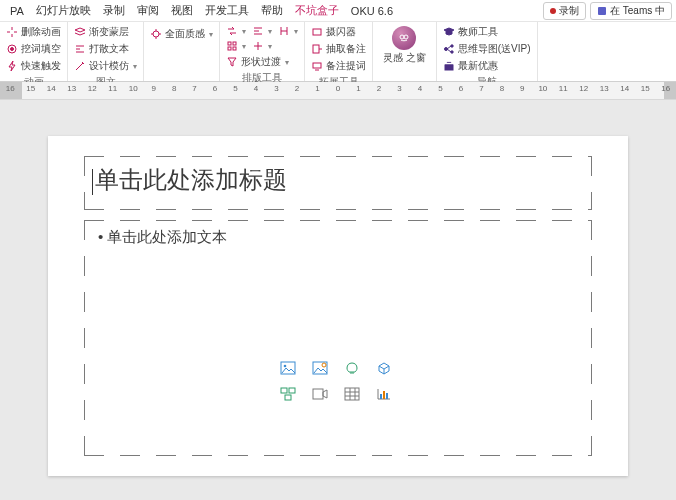  What do you see at coordinates (34, 52) in the screenshot?
I see `ribbon-group-anim: 删除动画 挖词填空 快速触发 动画` at bounding box center [34, 52].